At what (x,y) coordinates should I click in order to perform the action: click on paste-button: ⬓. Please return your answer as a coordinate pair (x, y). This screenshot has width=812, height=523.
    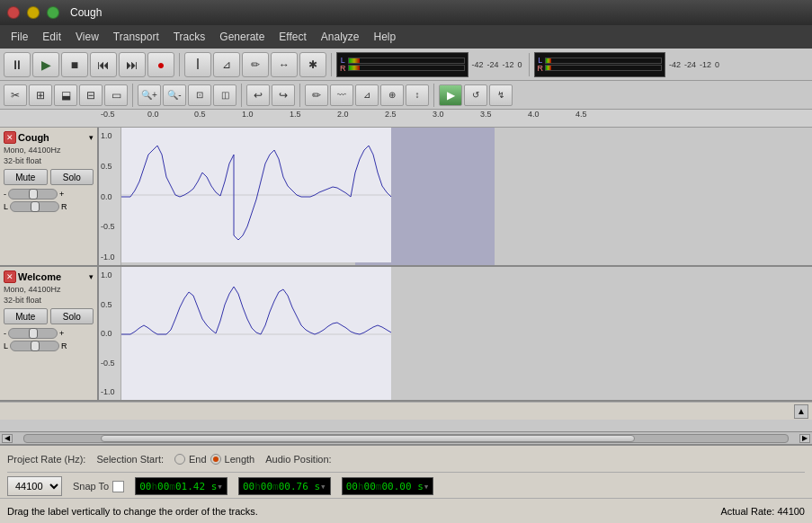
    Looking at the image, I should click on (66, 95).